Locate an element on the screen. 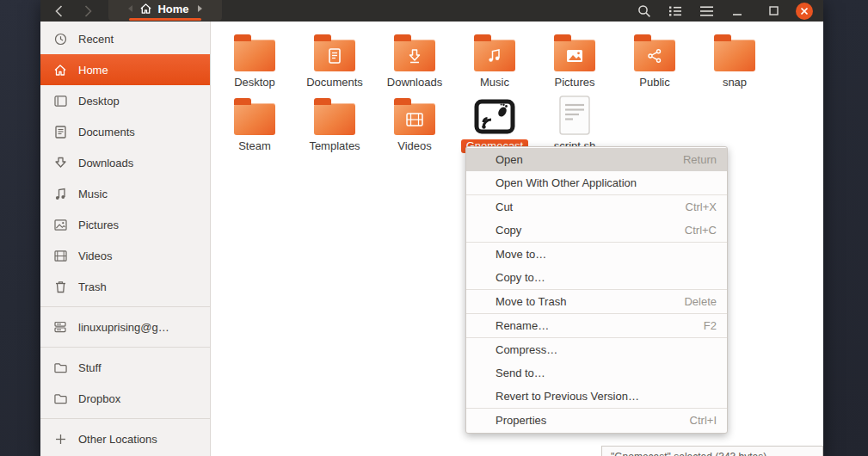 The width and height of the screenshot is (868, 456). sidebar-separator is located at coordinates (126, 348).